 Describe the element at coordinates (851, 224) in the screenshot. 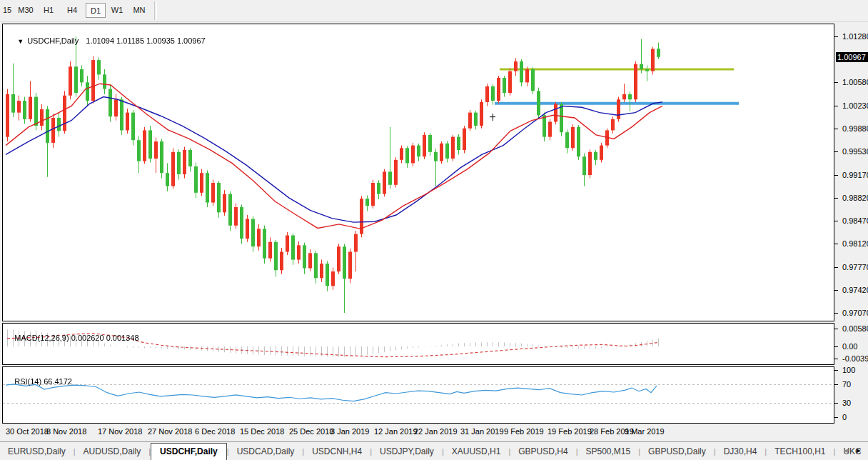

I see `price-axis: 1.012801.005801.002300.998800.995300.991…` at that location.